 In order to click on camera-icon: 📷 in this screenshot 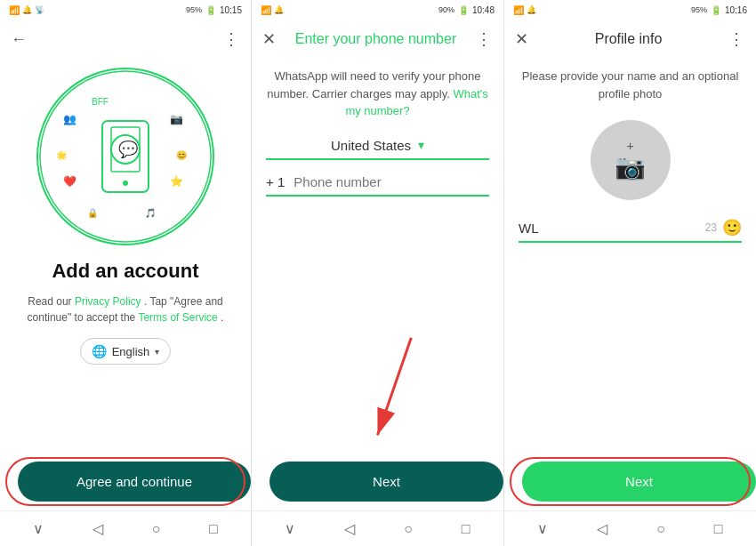, I will do `click(630, 167)`.